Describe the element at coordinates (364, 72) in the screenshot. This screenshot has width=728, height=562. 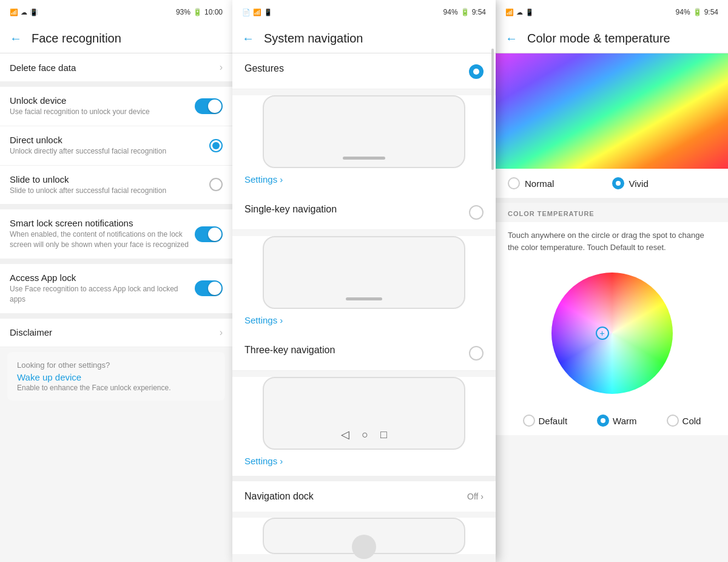
I see `gestures-nav-item: Gestures` at that location.